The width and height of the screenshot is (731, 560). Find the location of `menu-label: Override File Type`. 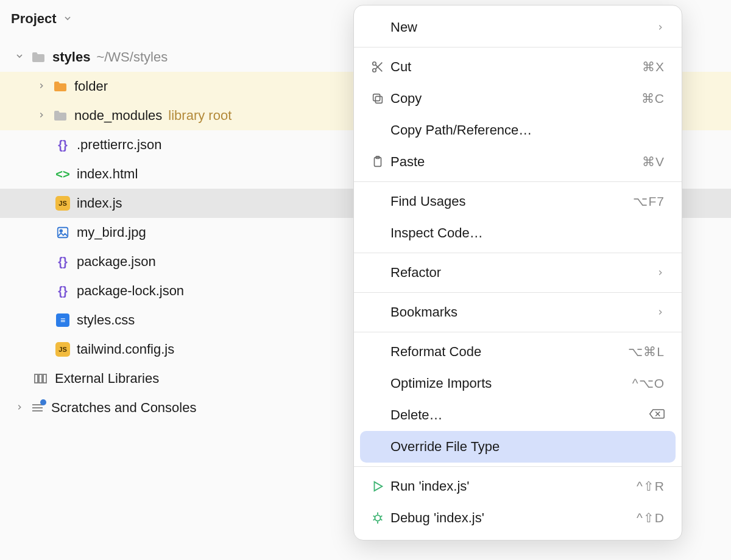

menu-label: Override File Type is located at coordinates (528, 447).